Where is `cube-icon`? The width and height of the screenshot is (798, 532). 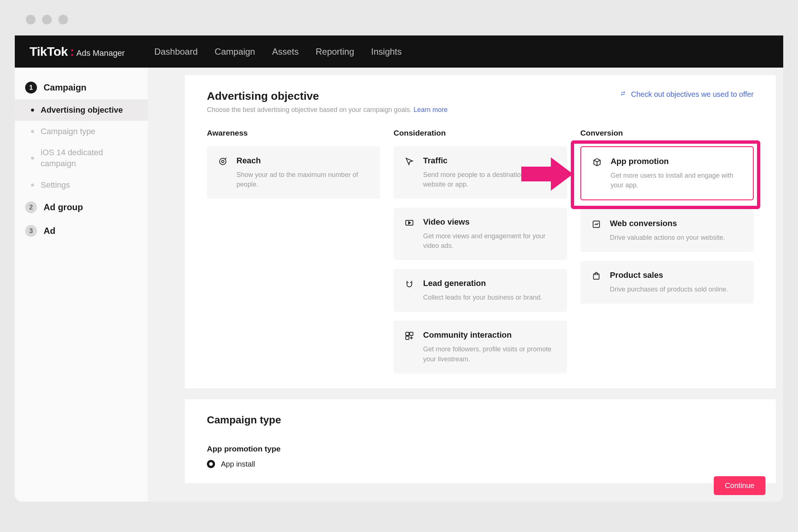 cube-icon is located at coordinates (597, 162).